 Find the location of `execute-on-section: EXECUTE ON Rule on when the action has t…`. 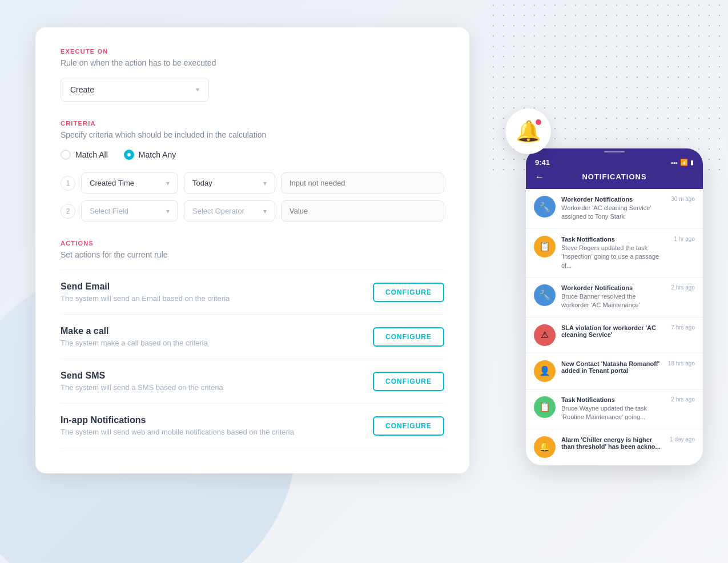

execute-on-section: EXECUTE ON Rule on when the action has t… is located at coordinates (252, 75).